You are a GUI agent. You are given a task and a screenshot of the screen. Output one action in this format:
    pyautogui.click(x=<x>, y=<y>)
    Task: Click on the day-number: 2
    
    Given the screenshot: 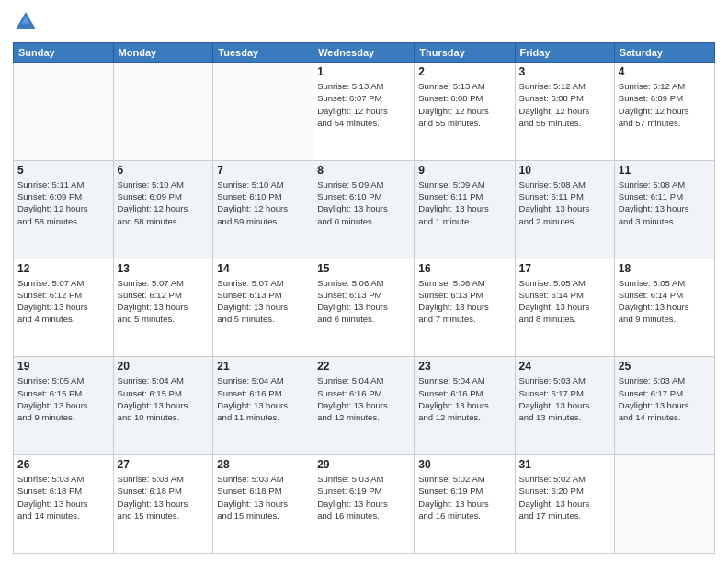 What is the action you would take?
    pyautogui.click(x=464, y=72)
    